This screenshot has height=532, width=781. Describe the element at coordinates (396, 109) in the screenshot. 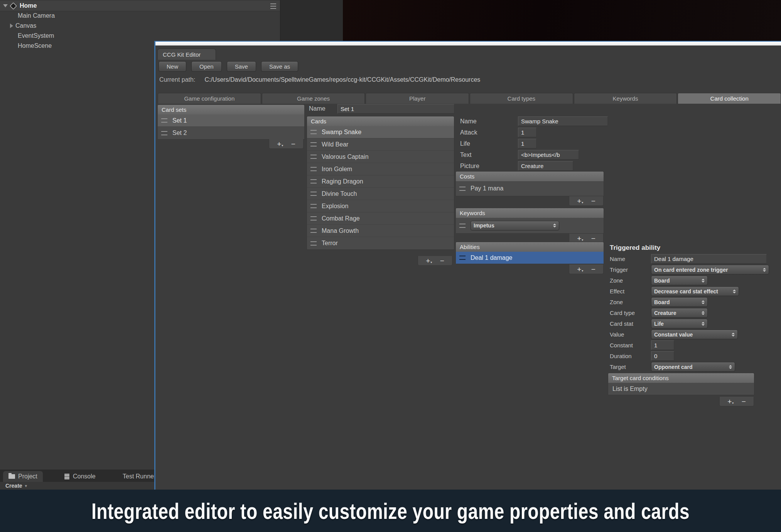

I see `set-name-field` at that location.